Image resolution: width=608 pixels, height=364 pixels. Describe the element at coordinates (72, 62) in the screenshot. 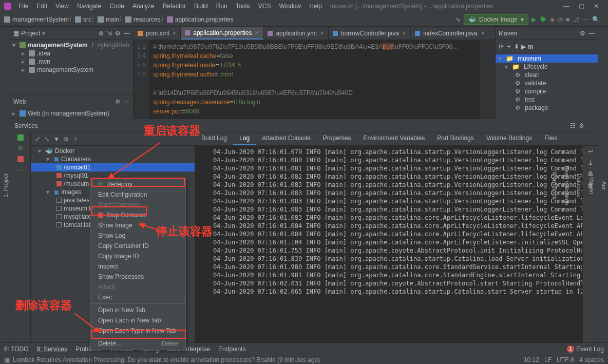

I see `tree-item: ▸ .mvn` at that location.